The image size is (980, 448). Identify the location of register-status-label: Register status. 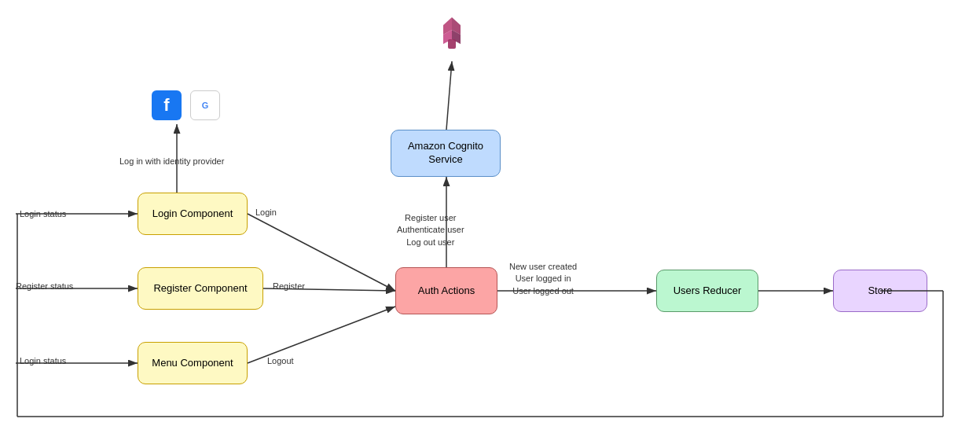
(44, 286).